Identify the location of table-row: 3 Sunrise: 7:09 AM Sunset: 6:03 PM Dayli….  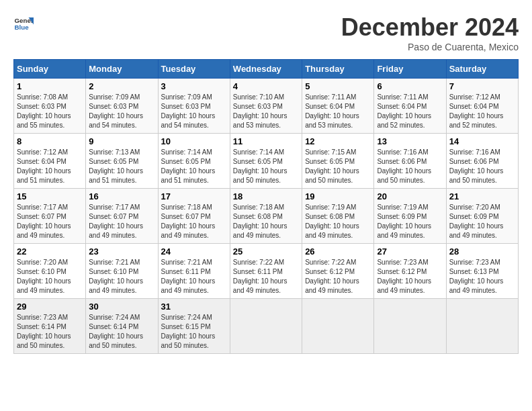
(193, 106).